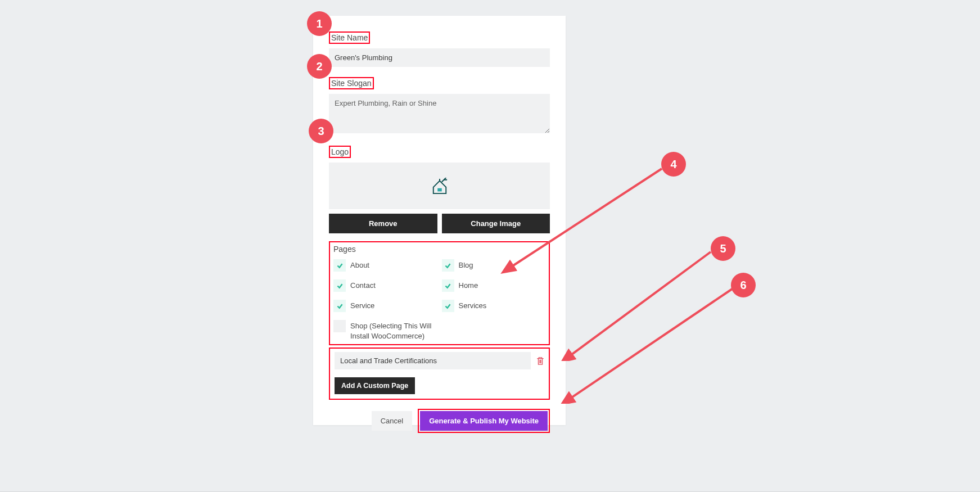 The height and width of the screenshot is (492, 980). I want to click on house-wrench-icon, so click(440, 186).